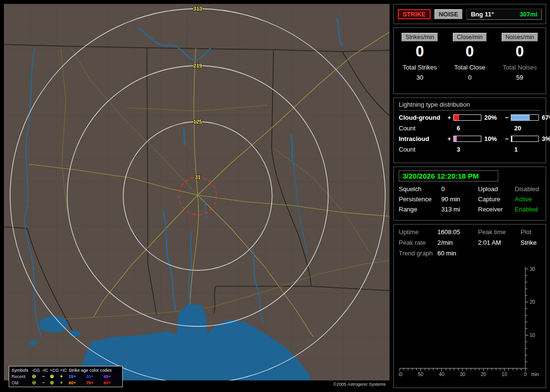  What do you see at coordinates (420, 199) in the screenshot?
I see `persistence-label: Persistence` at bounding box center [420, 199].